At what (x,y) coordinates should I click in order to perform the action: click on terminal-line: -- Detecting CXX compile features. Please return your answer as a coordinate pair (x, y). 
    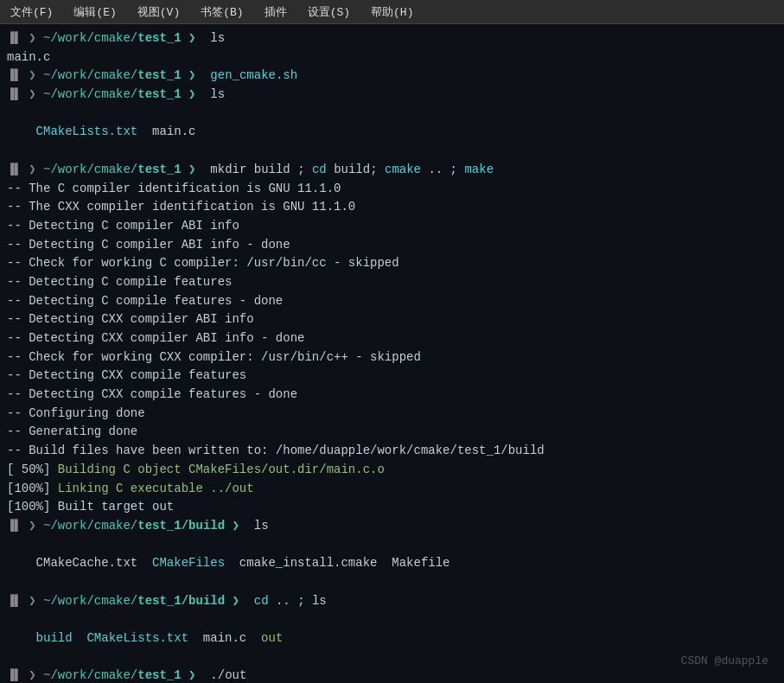
    Looking at the image, I should click on (392, 376).